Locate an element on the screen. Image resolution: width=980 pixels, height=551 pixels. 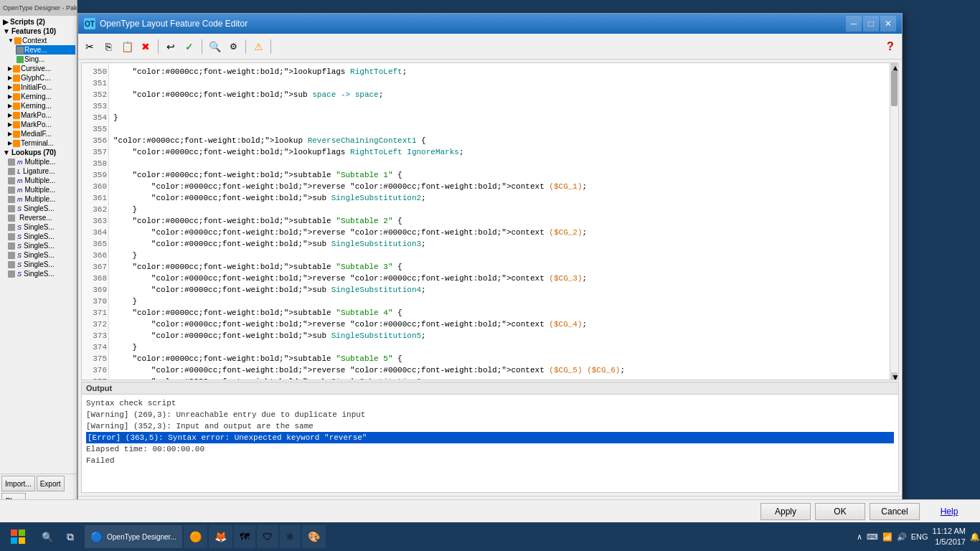
line-number: 374 is located at coordinates (100, 347).